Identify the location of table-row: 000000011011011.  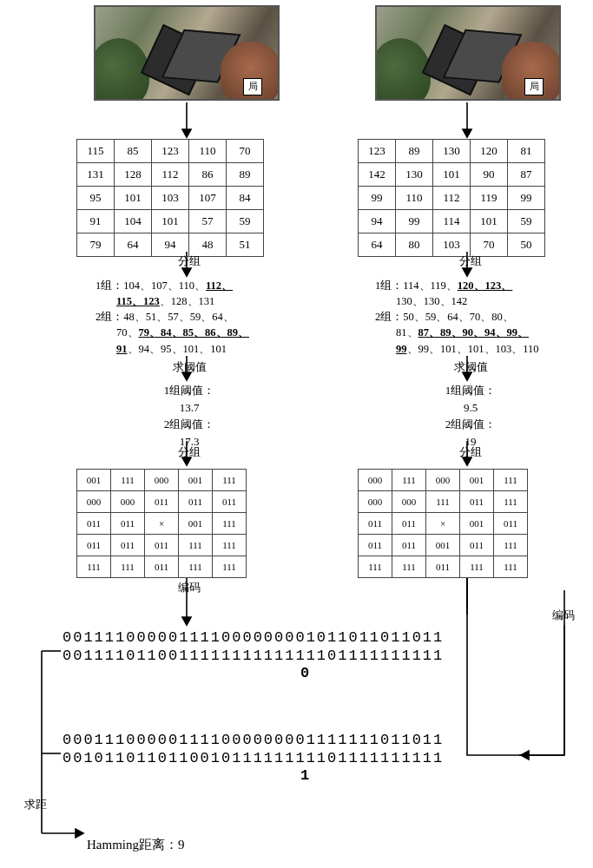
(161, 502).